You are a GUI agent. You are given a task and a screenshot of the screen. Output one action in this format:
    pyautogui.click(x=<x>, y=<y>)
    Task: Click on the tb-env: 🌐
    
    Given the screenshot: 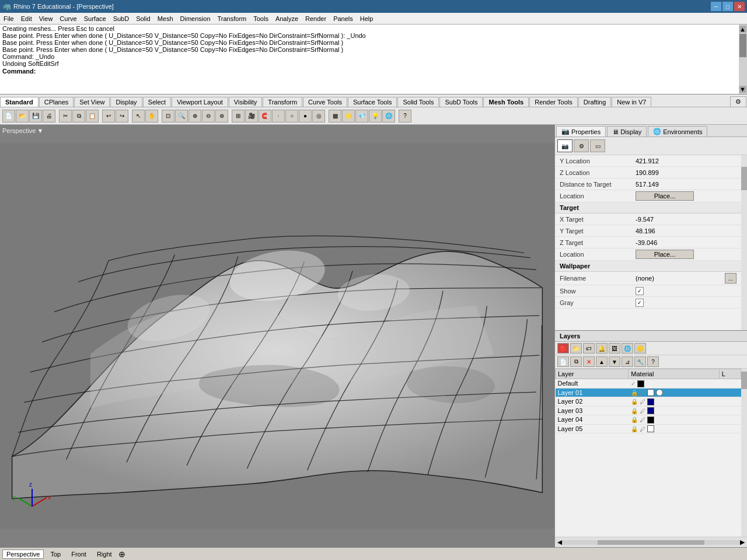 What is the action you would take?
    pyautogui.click(x=389, y=116)
    